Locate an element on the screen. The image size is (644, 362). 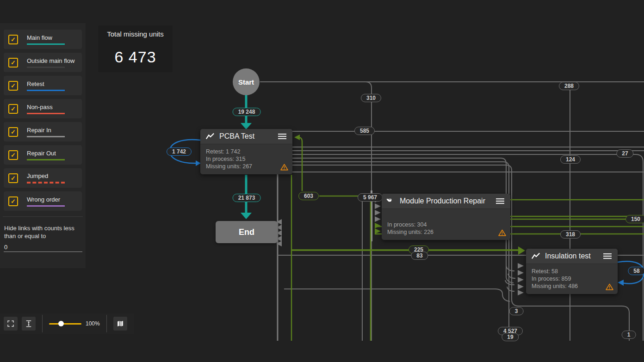
fullscreen-button is located at coordinates (11, 324).